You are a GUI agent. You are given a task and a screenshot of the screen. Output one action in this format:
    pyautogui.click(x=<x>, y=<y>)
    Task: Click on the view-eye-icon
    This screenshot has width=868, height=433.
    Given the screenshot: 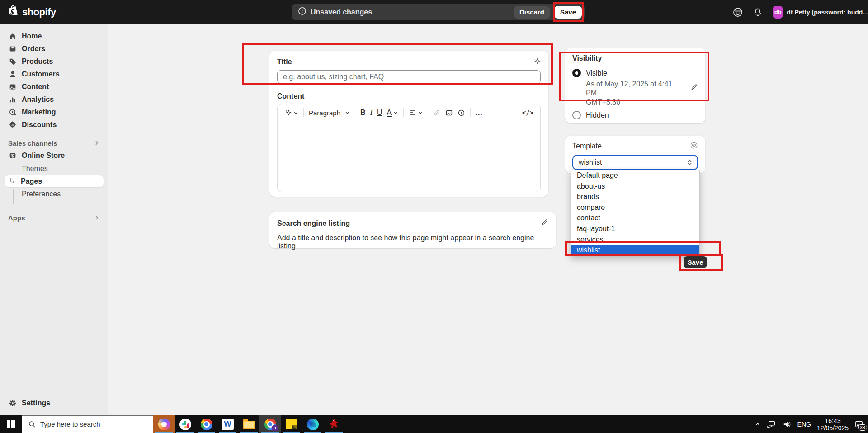 What is the action you would take?
    pyautogui.click(x=694, y=146)
    